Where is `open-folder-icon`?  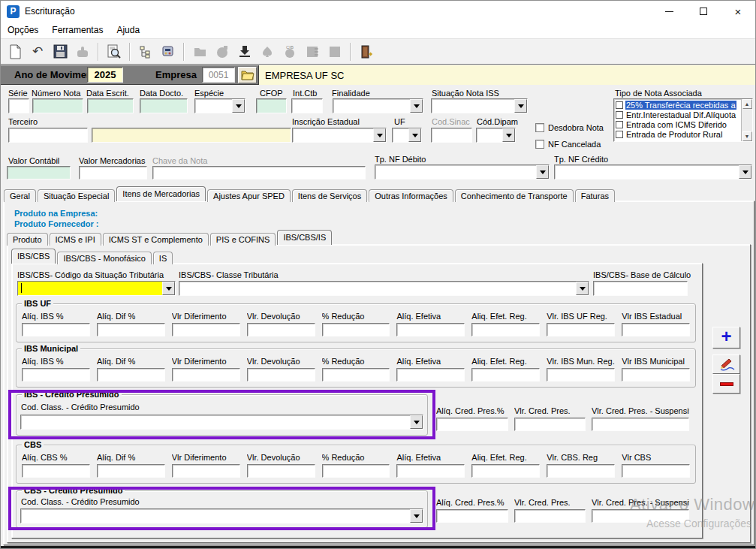 open-folder-icon is located at coordinates (248, 75).